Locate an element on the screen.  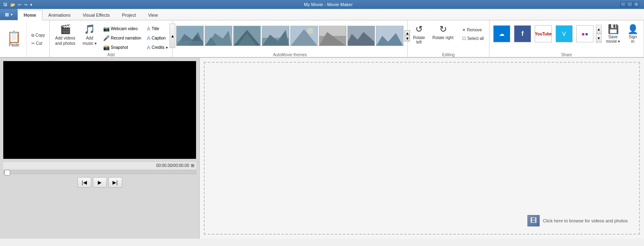
time-display: 00:00.00/00:00.00 ⊞ is located at coordinates (99, 165).